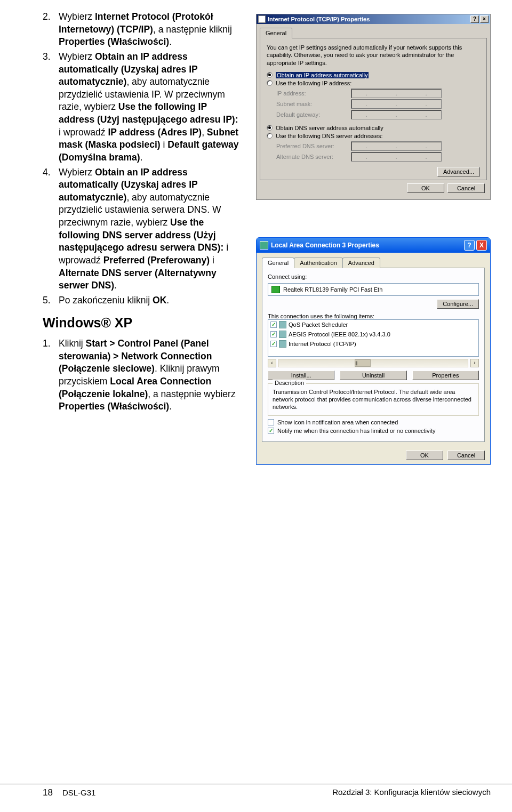 This screenshot has height=812, width=512. Describe the element at coordinates (193, 29) in the screenshot. I see `text: , a następnie kliknij` at that location.